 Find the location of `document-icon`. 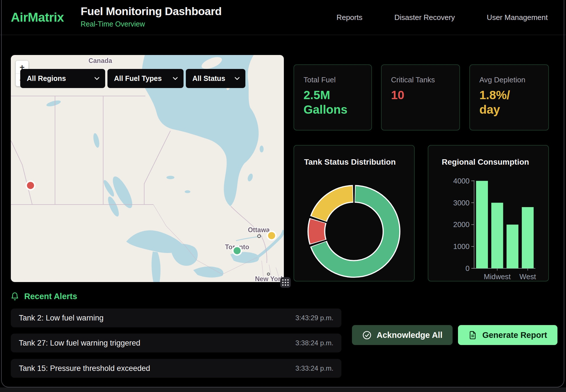

document-icon is located at coordinates (473, 335).